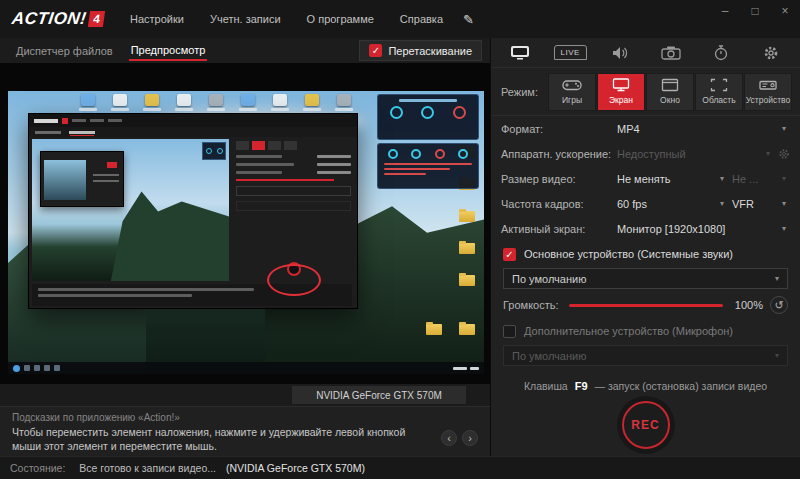 Image resolution: width=800 pixels, height=479 pixels. What do you see at coordinates (785, 11) in the screenshot?
I see `close-icon: ×` at bounding box center [785, 11].